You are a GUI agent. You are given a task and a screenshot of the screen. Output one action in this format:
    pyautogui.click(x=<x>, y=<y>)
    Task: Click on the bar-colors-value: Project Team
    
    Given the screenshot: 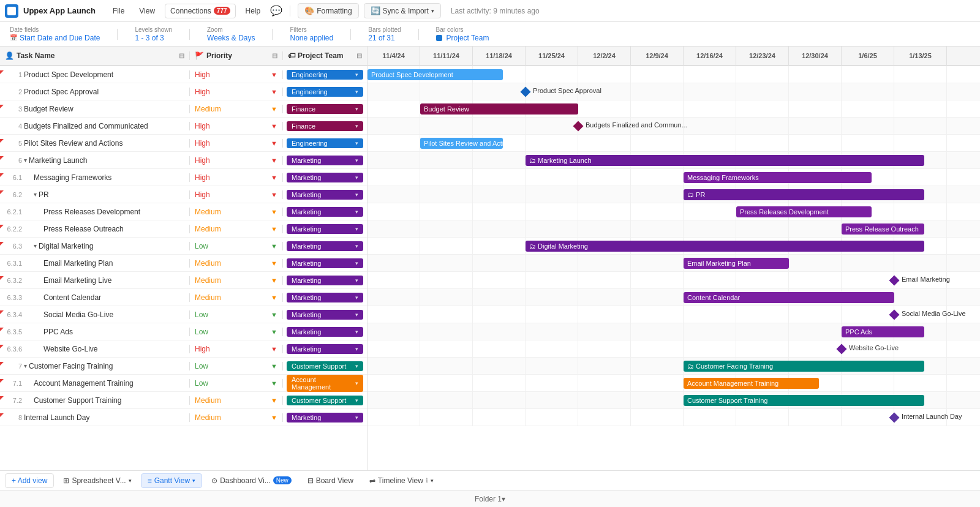 What is the action you would take?
    pyautogui.click(x=463, y=38)
    